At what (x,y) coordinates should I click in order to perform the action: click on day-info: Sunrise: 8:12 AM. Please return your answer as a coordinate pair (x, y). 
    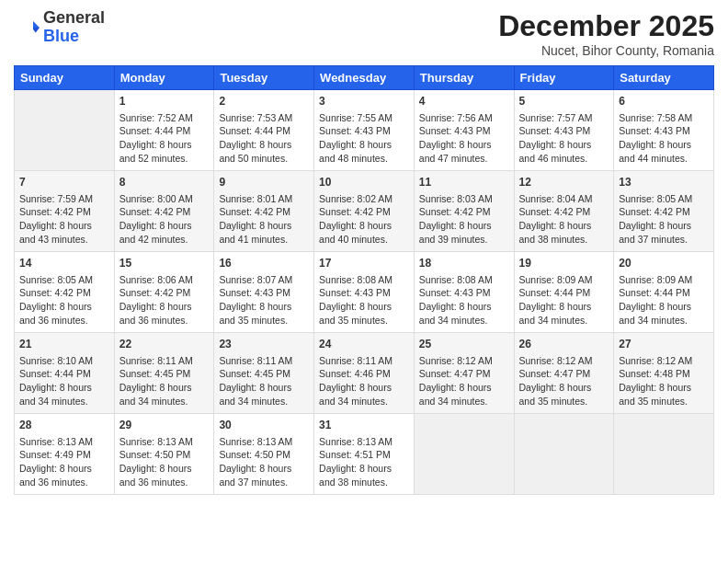
    Looking at the image, I should click on (564, 361).